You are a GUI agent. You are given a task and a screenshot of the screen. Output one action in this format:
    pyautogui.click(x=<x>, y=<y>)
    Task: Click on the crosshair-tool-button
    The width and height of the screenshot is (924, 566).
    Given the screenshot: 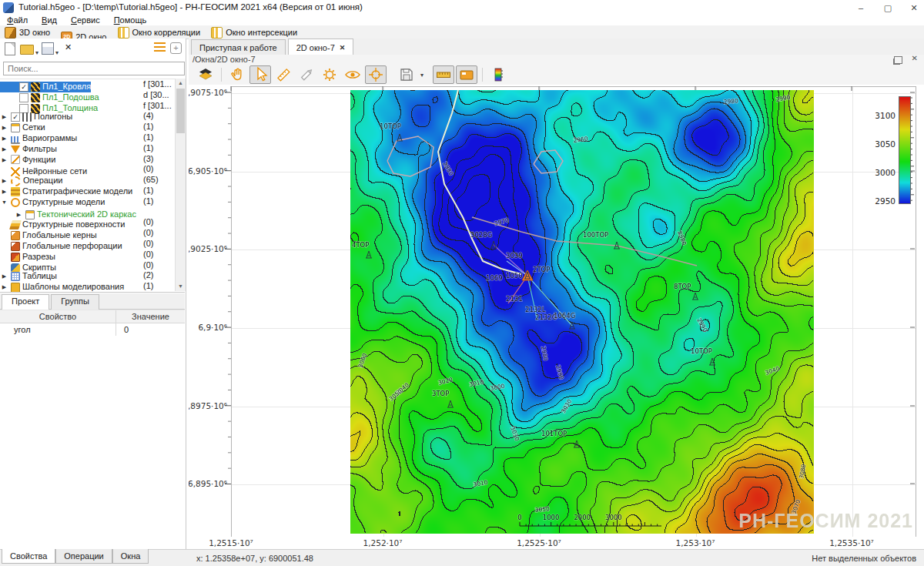 What is the action you would take?
    pyautogui.click(x=376, y=75)
    